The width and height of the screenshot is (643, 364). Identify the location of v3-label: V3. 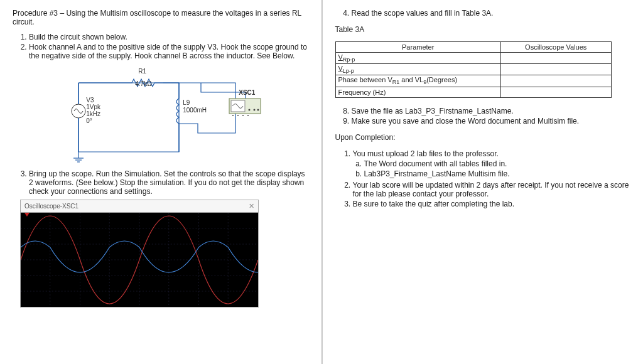
(90, 100).